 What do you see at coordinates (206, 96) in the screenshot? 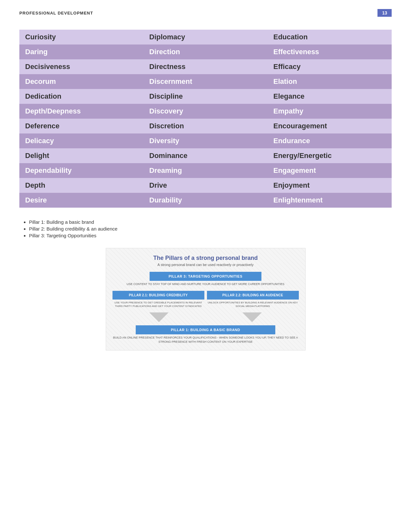
I see `table-row: DedicationDisciplineElegance` at bounding box center [206, 96].